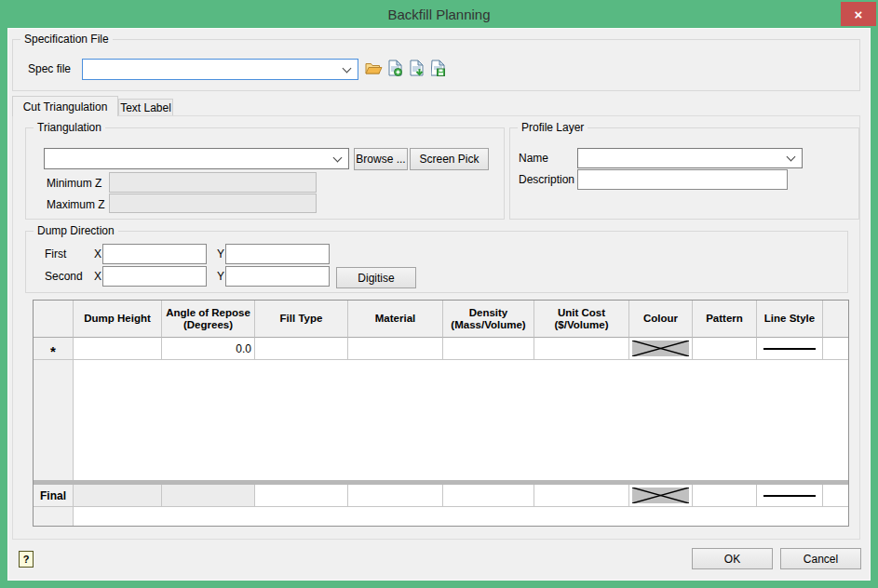 Image resolution: width=878 pixels, height=588 pixels. Describe the element at coordinates (438, 68) in the screenshot. I see `file-save-icon` at that location.